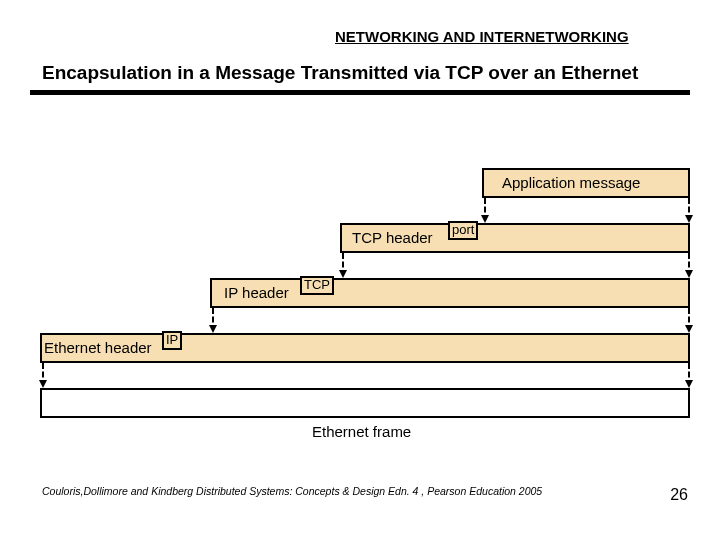 The width and height of the screenshot is (720, 540). What do you see at coordinates (343, 264) in the screenshot?
I see `arrow-tcp-ip-left` at bounding box center [343, 264].